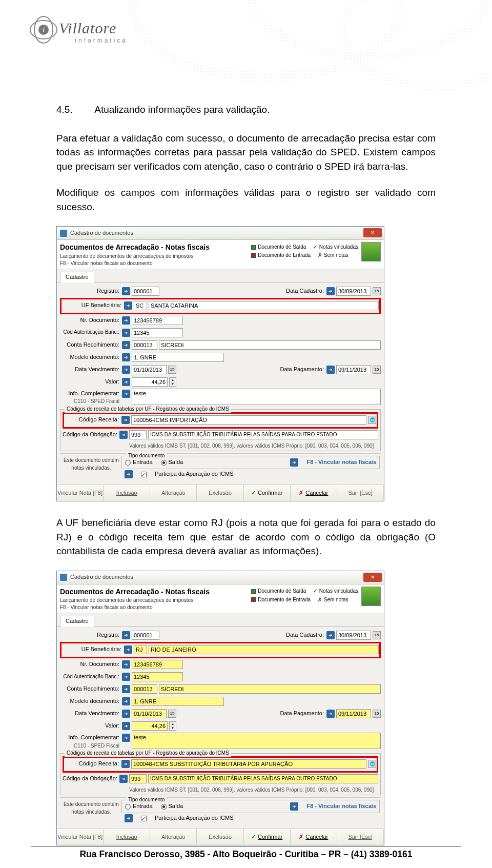 This screenshot has width=492, height=868. What do you see at coordinates (140, 306) in the screenshot?
I see `uf-code-input: SC` at bounding box center [140, 306].